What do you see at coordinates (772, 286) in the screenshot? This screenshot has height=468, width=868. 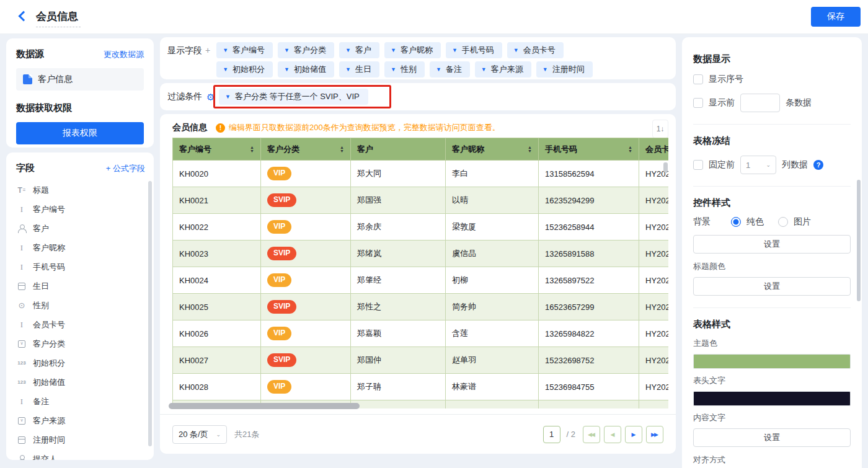 I see `title-color-set-button: 设置` at bounding box center [772, 286].